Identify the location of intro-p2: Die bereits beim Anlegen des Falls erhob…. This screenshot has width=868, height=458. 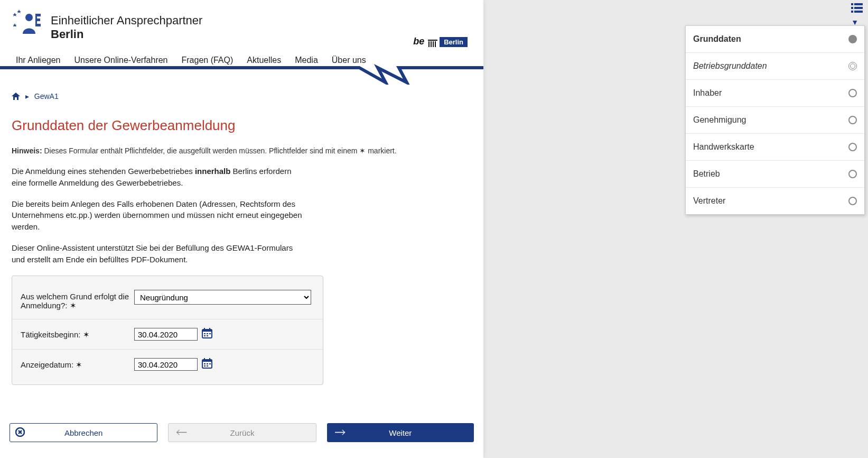
(160, 216).